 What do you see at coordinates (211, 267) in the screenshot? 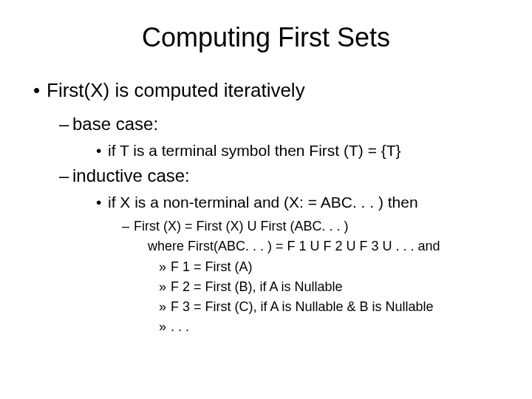
I see `f1-text: F 1 = First (A)` at bounding box center [211, 267].